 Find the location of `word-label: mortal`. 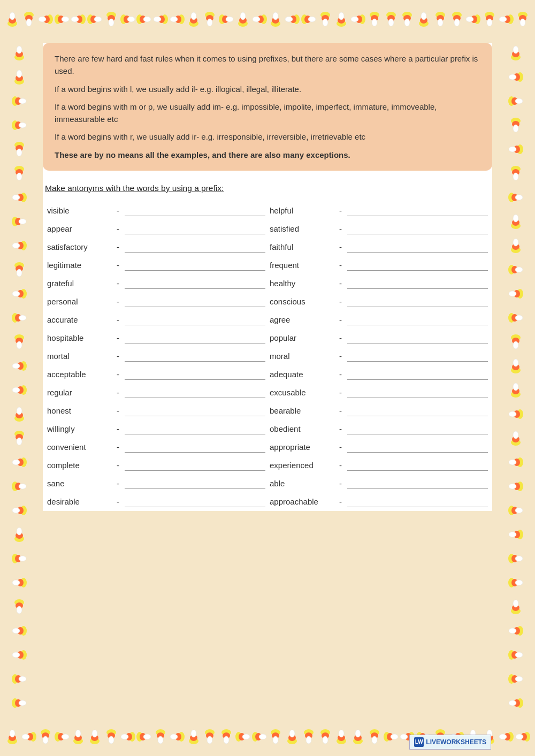

word-label: mortal is located at coordinates (79, 356).